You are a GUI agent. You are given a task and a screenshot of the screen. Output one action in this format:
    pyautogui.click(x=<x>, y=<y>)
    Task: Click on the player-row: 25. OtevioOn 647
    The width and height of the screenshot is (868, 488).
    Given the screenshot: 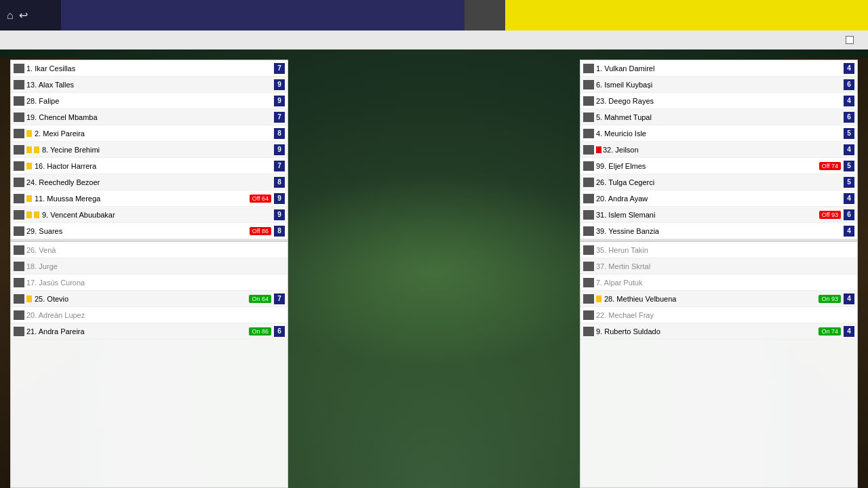 What is the action you would take?
    pyautogui.click(x=149, y=299)
    